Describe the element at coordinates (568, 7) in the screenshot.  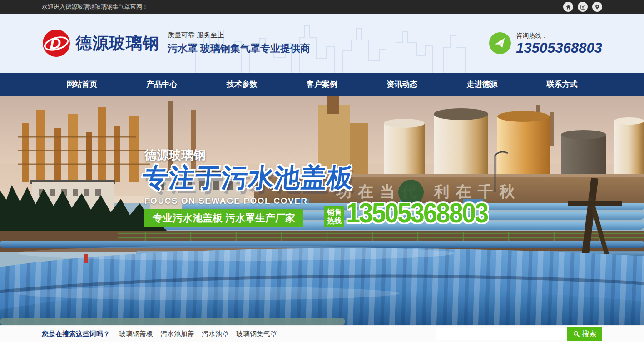
I see `home-icon` at that location.